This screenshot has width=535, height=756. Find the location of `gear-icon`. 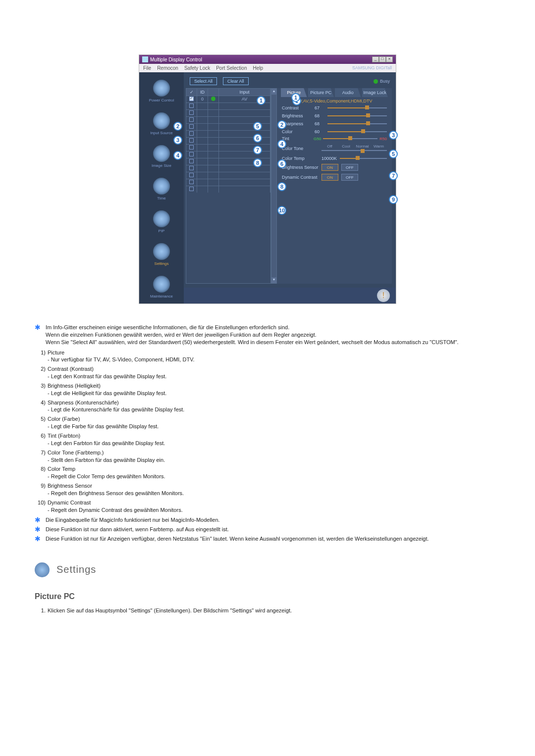

gear-icon is located at coordinates (42, 570).